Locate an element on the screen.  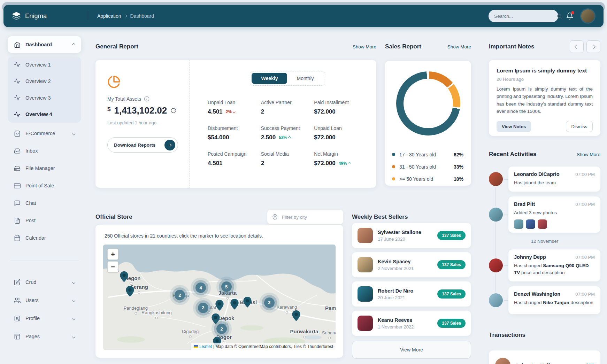
store-map: + − Serang Cilegon Jakarta Bekasi Depok … is located at coordinates (220, 297).